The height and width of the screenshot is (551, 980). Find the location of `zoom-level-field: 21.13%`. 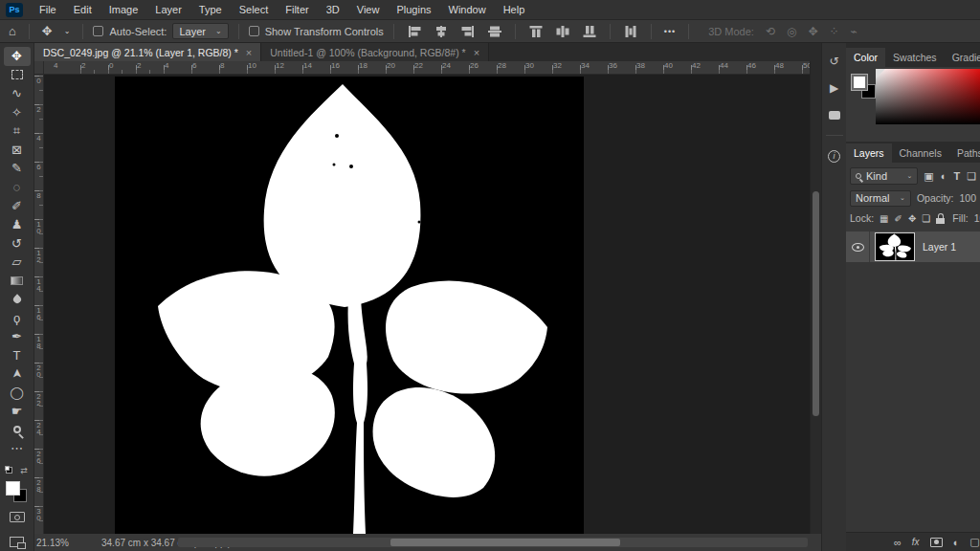

zoom-level-field: 21.13% is located at coordinates (63, 543).